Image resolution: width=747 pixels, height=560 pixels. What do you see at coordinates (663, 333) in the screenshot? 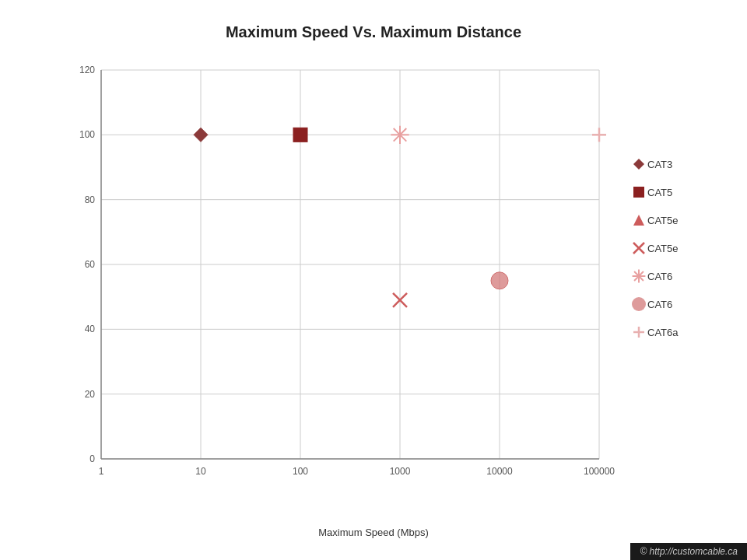
I see `legend-label: CAT6a` at bounding box center [663, 333].